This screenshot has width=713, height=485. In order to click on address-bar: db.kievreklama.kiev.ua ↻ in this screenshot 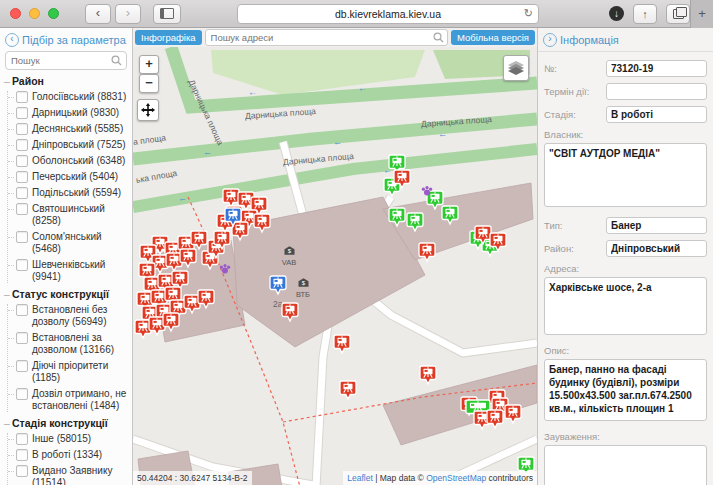, I will do `click(388, 14)`.